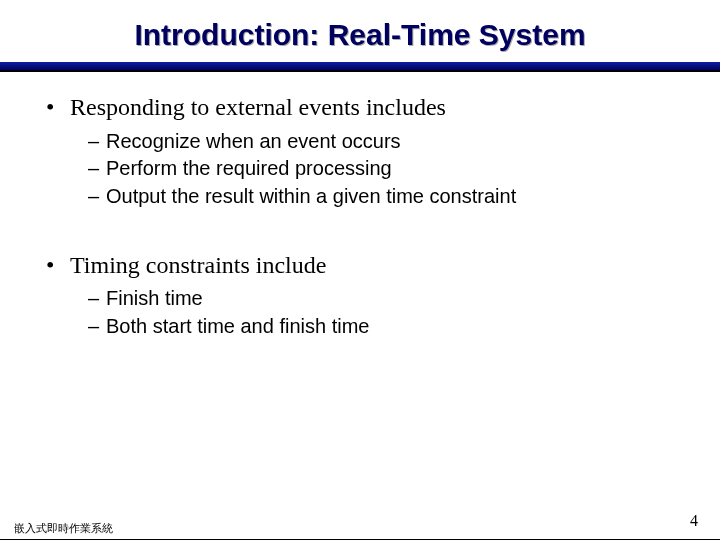 Image resolution: width=720 pixels, height=540 pixels. I want to click on sub-bullet-list: Finish time Both start time and finish t…, so click(375, 312).